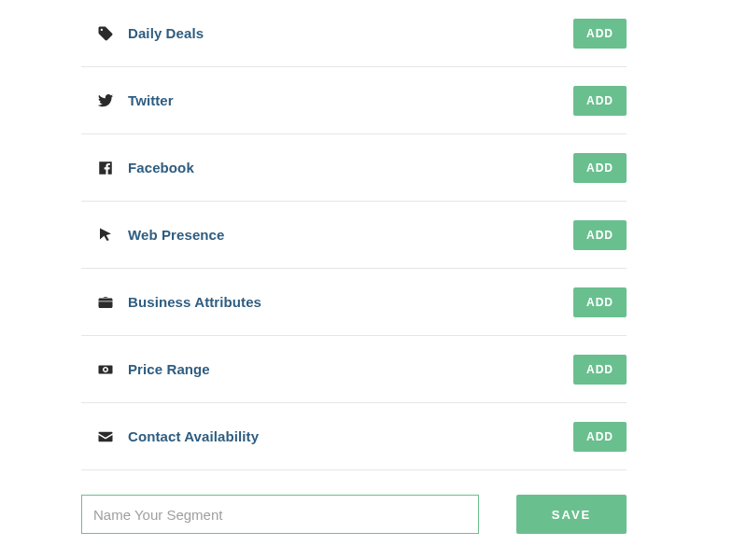 Image resolution: width=747 pixels, height=560 pixels. Describe the element at coordinates (354, 101) in the screenshot. I see `segment-row-twitter: Twitter ADD` at that location.